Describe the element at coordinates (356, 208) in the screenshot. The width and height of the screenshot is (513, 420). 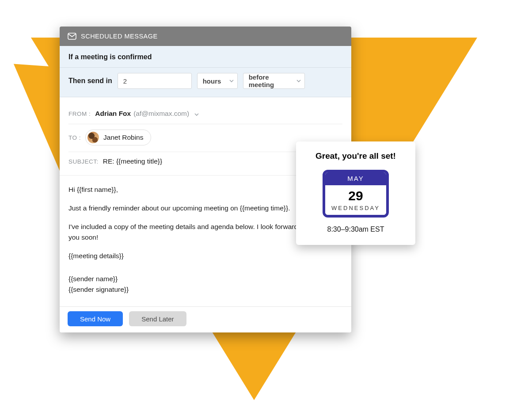
I see `calendar-weekday: WEDNESDAY` at that location.